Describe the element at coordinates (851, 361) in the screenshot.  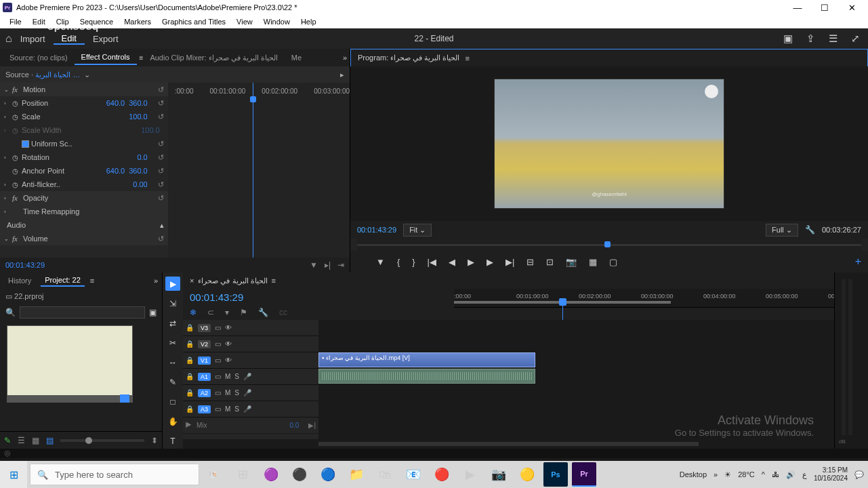
I see `audio-meters: dB` at that location.